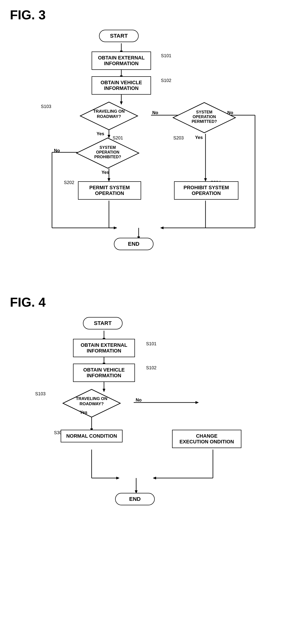 This screenshot has height=644, width=307. What do you see at coordinates (230, 113) in the screenshot?
I see `fig3-no3: No` at bounding box center [230, 113].